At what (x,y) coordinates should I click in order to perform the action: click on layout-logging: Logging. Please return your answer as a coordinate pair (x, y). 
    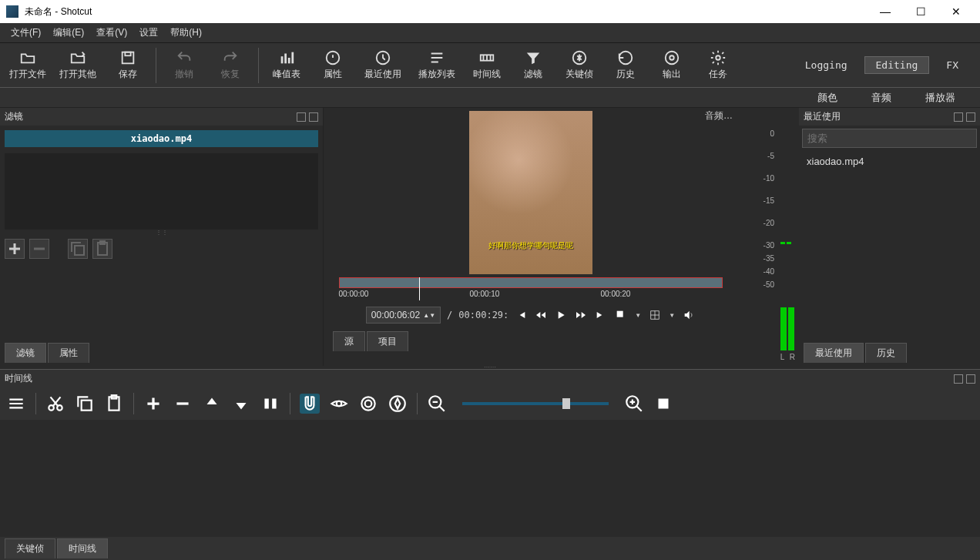
    Looking at the image, I should click on (826, 65).